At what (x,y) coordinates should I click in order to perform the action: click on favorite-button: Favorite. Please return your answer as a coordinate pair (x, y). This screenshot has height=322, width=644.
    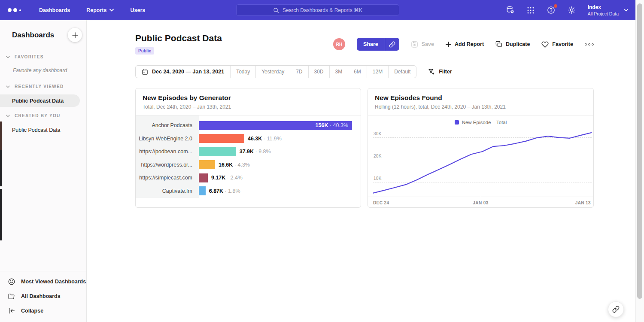
    Looking at the image, I should click on (557, 44).